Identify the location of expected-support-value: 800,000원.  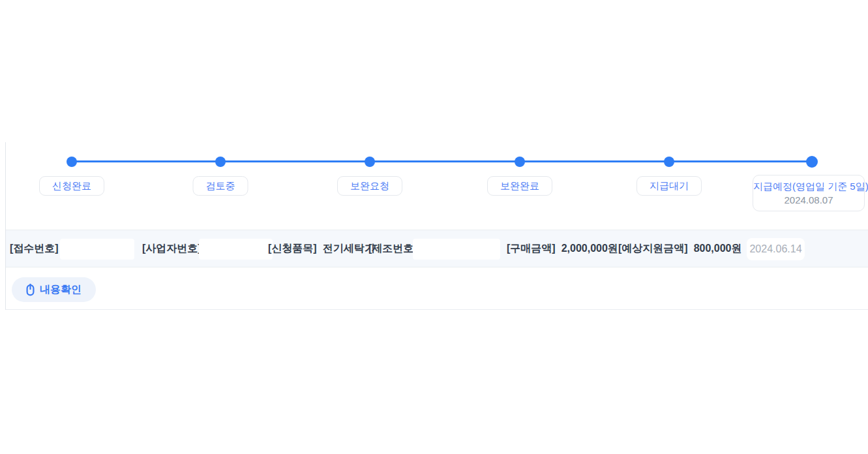
(718, 249).